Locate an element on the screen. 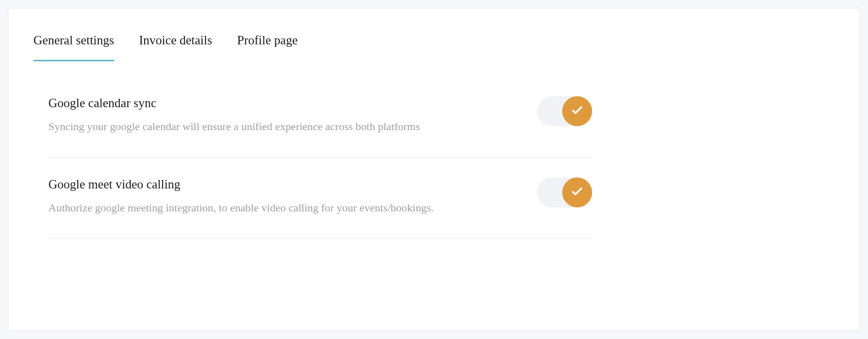 This screenshot has width=868, height=339. setting-title: Google calendar sync is located at coordinates (283, 103).